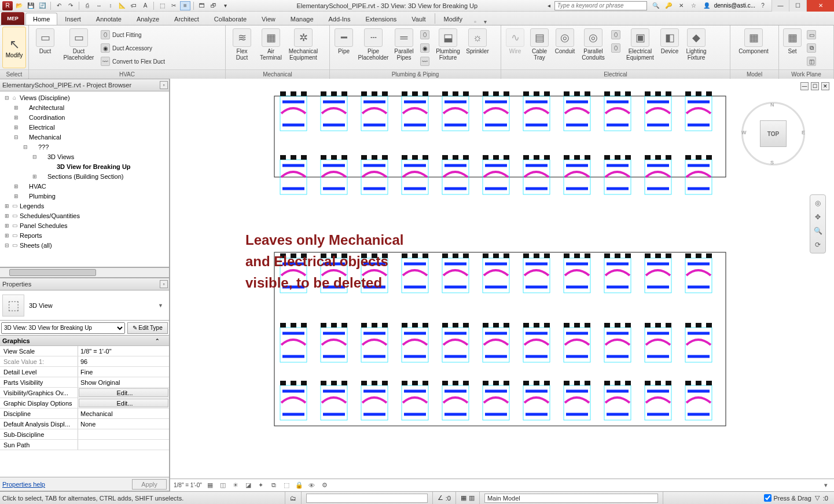  I want to click on full-nav-wheel-icon: ◎, so click(818, 203).